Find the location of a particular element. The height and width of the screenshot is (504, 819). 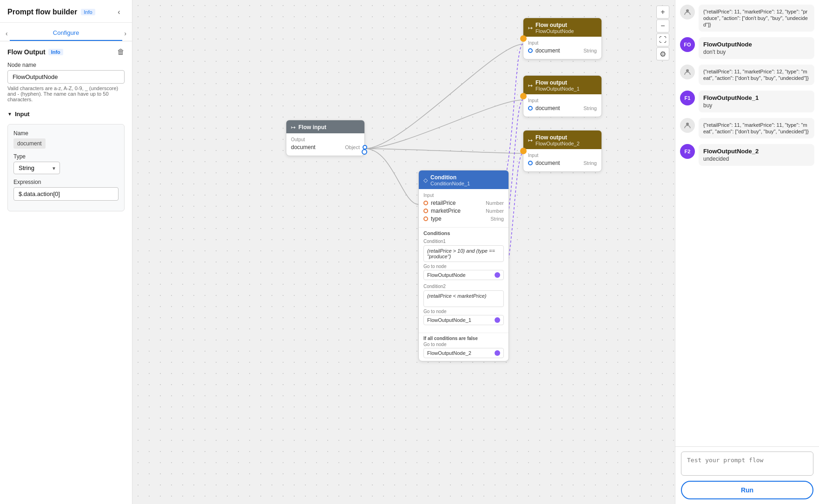

input-section-toggle: ▼ Input is located at coordinates (66, 114).